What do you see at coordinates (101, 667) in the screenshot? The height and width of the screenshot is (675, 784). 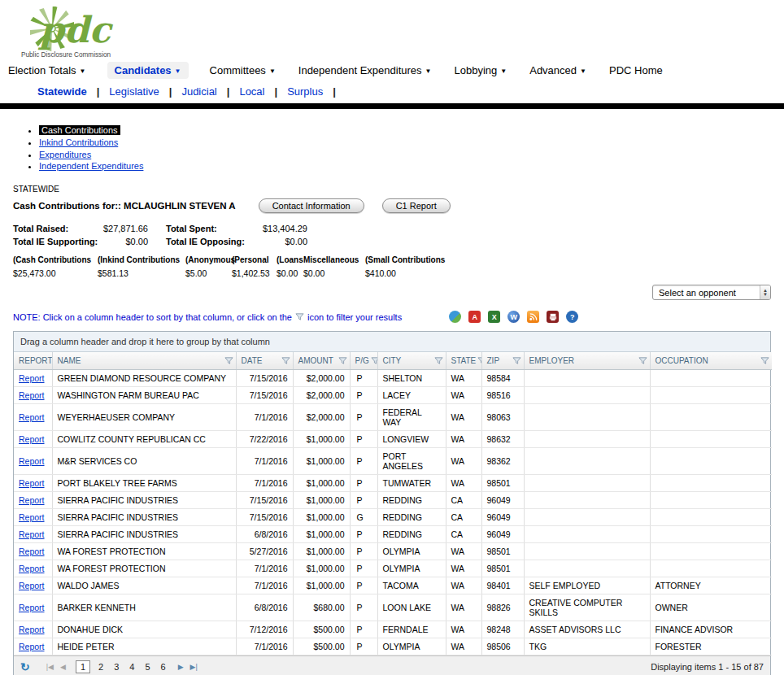 I see `pager-page: 2` at bounding box center [101, 667].